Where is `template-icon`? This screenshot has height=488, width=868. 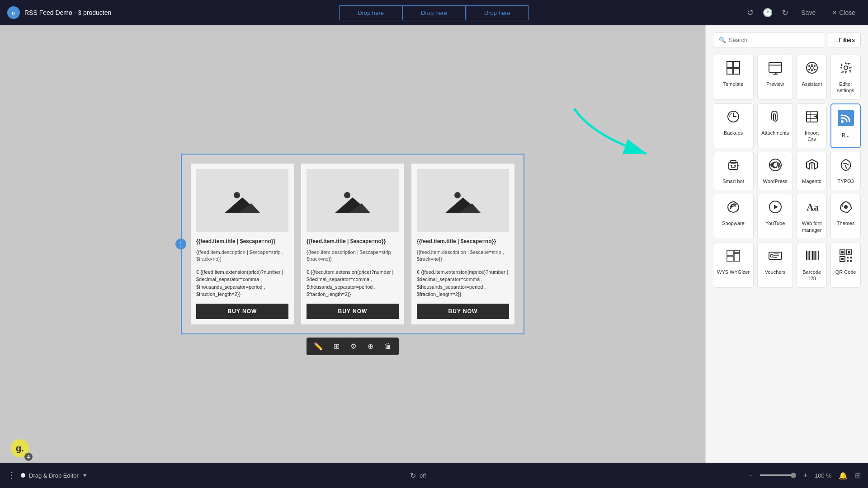 template-icon is located at coordinates (733, 69).